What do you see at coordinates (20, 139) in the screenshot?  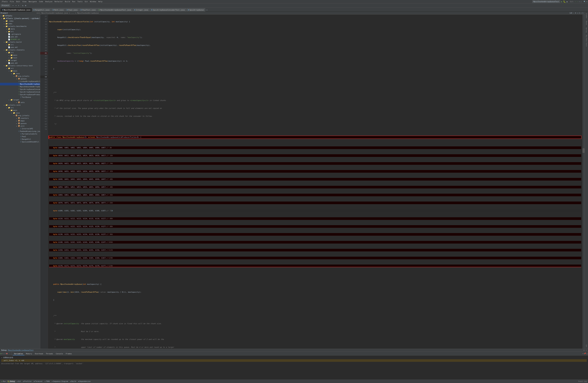 I see `tree-range: C RangeUtil` at bounding box center [20, 139].